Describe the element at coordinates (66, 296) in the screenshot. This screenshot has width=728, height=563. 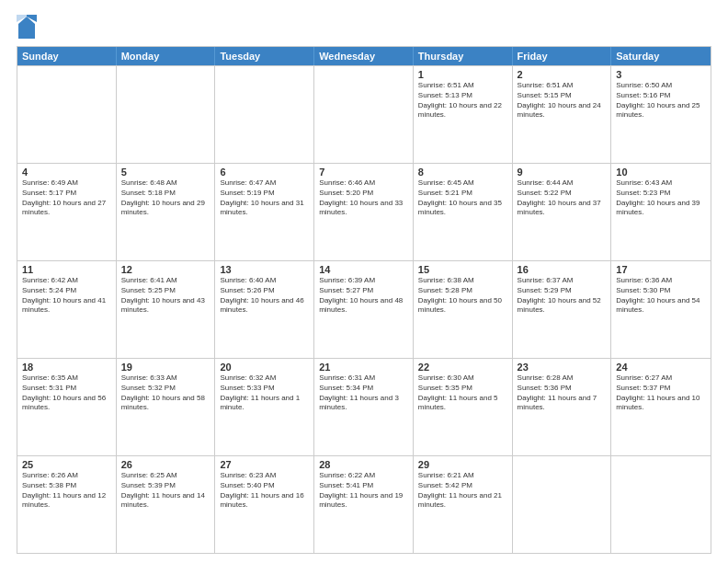
I see `day-info: Sunrise: 6:42 AM Sunset: 5:24 PM Dayligh…` at that location.